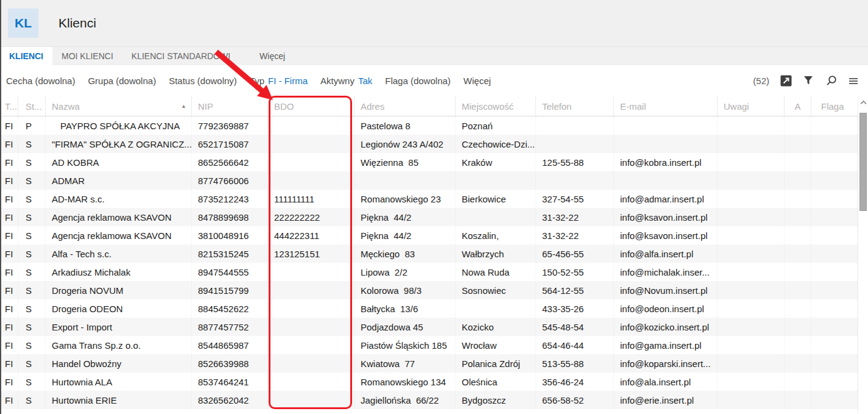 This screenshot has height=414, width=868. What do you see at coordinates (181, 56) in the screenshot?
I see `tab-klienci-standardowi: KLIENCI STANDARDOWI` at bounding box center [181, 56].